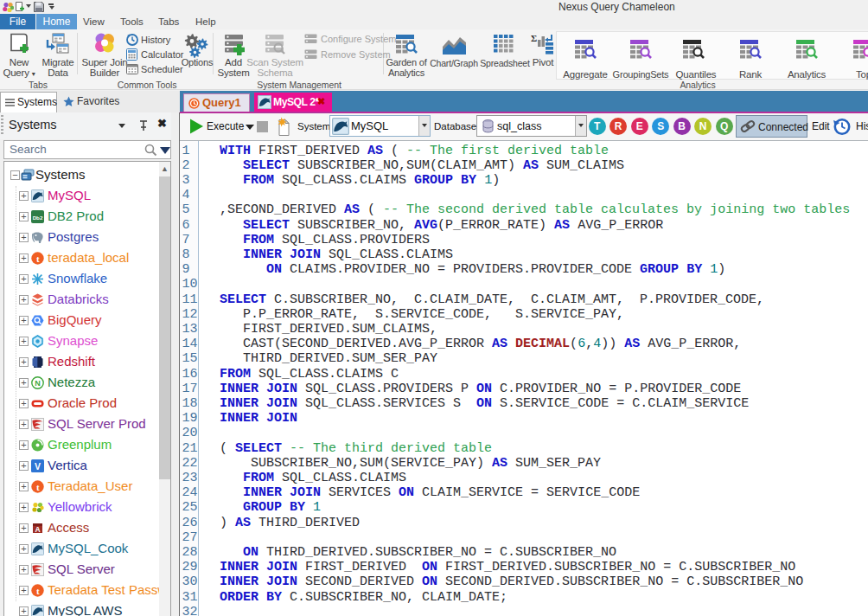 This screenshot has height=616, width=868. Describe the element at coordinates (38, 383) in the screenshot. I see `svg-text: N` at that location.